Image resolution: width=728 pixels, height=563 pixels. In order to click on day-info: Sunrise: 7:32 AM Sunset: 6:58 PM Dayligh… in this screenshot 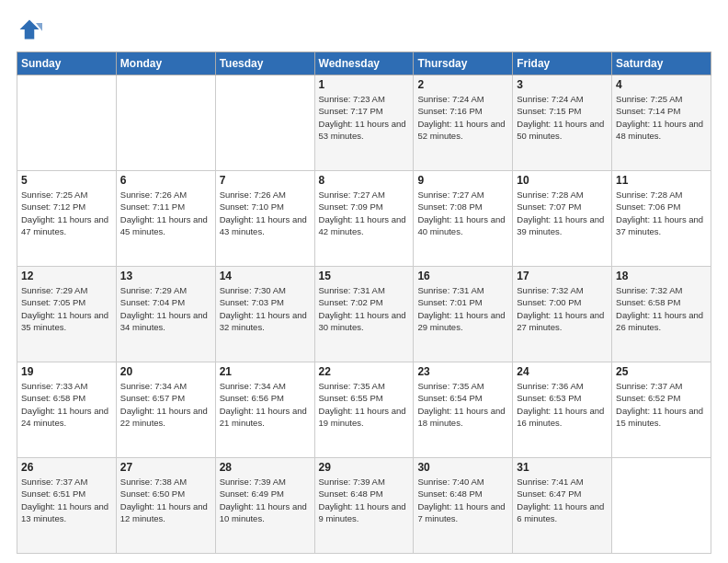, I will do `click(662, 309)`.